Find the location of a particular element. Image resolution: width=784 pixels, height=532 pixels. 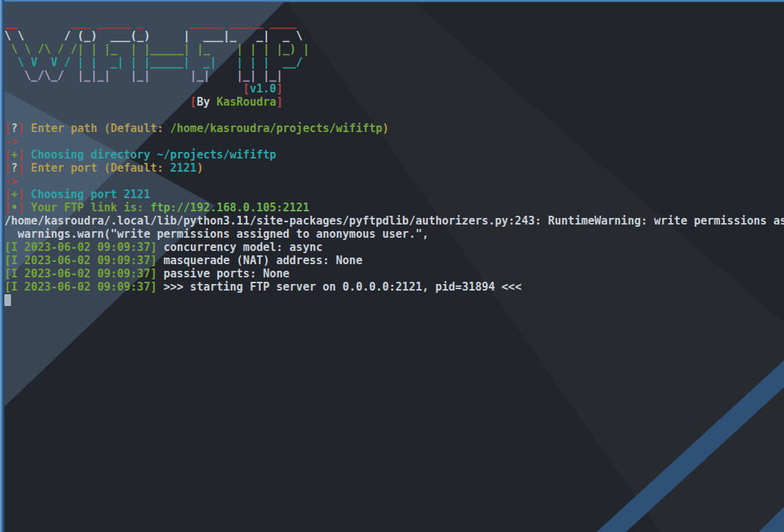

terminal-line: [I 2023-06-02 09:09:37] >>> starting FTP… is located at coordinates (394, 287).